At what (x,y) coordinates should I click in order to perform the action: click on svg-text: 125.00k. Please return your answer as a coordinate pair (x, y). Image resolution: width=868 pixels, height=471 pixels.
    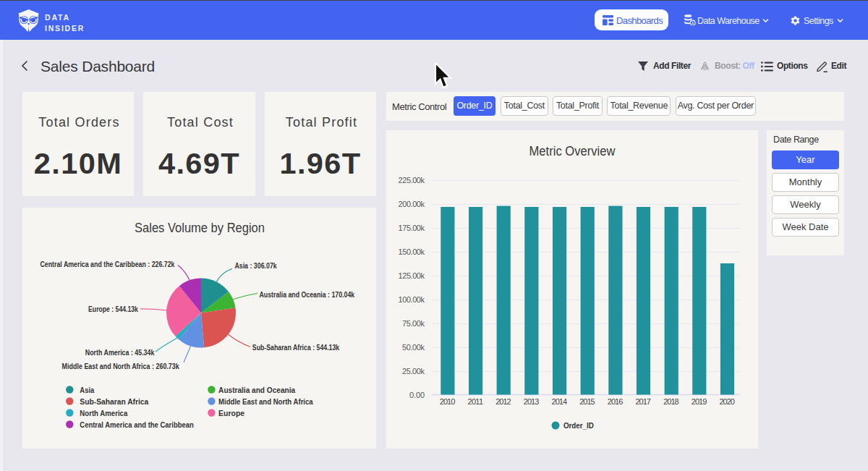
    Looking at the image, I should click on (412, 276).